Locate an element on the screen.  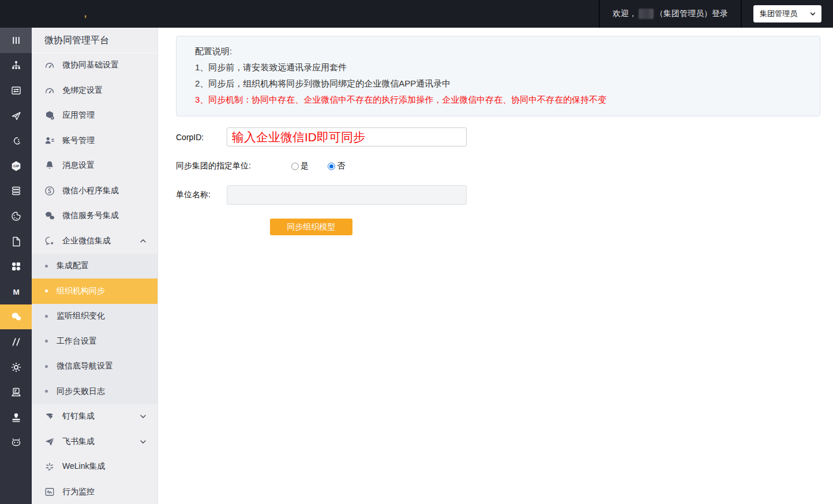
sidebar-item: 微信小程序集成 is located at coordinates (95, 191).